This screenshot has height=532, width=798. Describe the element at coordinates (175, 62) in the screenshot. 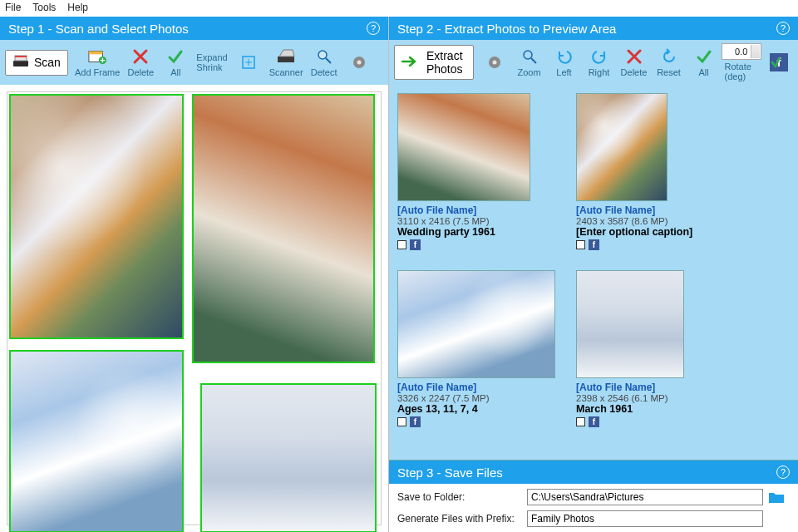

I see `select-all-button: All` at that location.